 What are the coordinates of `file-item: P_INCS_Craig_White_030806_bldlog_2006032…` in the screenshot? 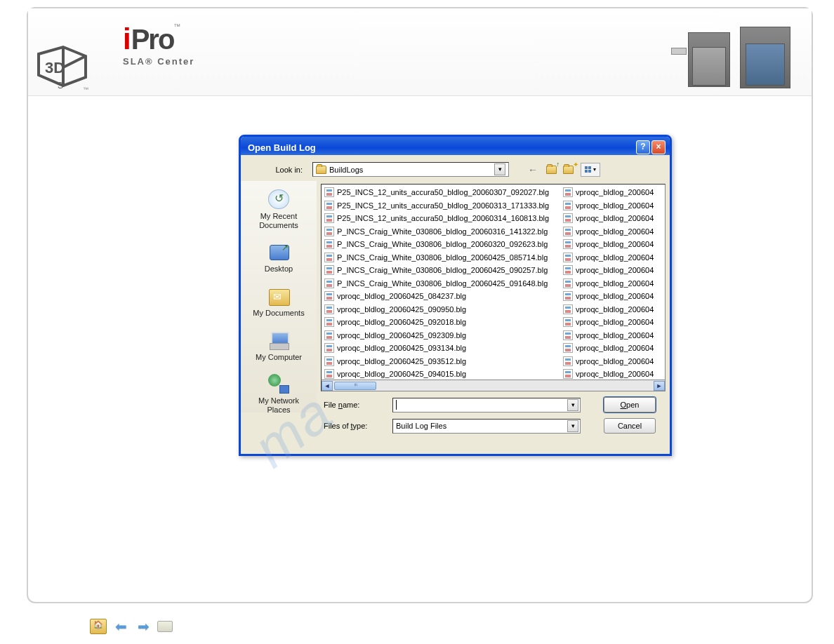 It's located at (441, 244).